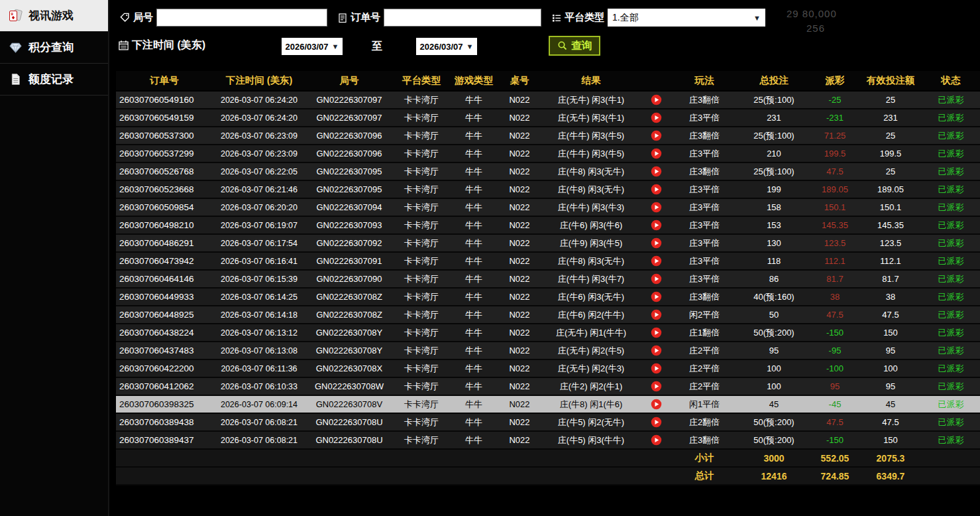  I want to click on cell-result: 庄(无牛) 闲1(牛牛), so click(591, 333).